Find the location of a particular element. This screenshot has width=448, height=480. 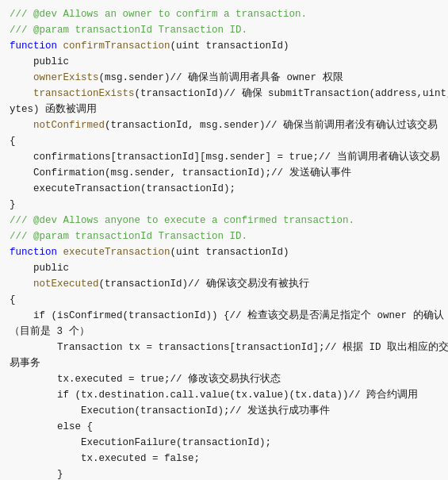

code-token: (transactionId)// 确保该交易没有被执行 is located at coordinates (205, 284).